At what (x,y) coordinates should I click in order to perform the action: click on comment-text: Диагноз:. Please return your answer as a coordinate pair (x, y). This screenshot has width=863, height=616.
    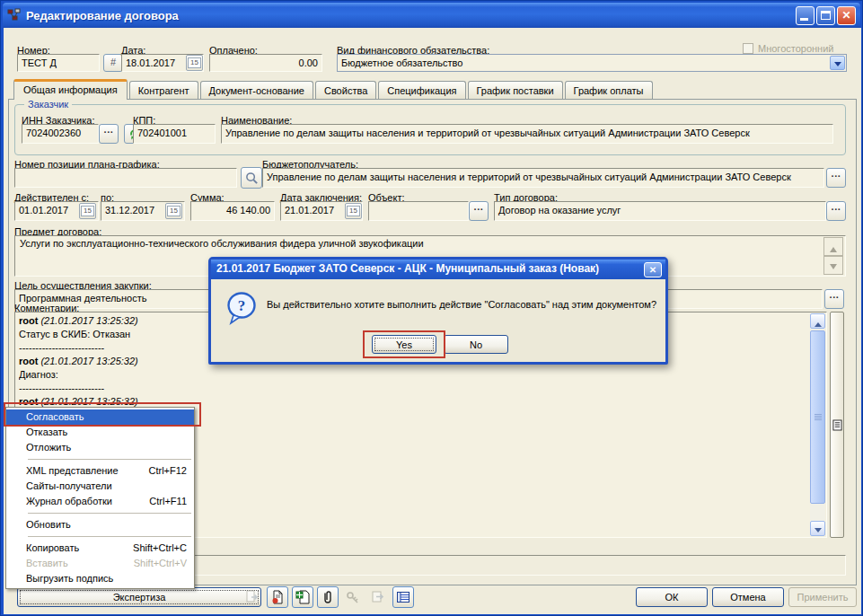
    Looking at the image, I should click on (413, 375).